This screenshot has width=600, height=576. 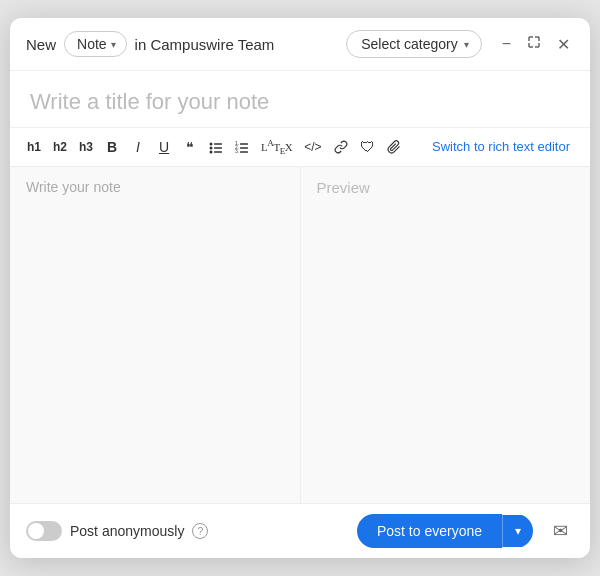 What do you see at coordinates (200, 531) in the screenshot?
I see `help-icon: ?` at bounding box center [200, 531].